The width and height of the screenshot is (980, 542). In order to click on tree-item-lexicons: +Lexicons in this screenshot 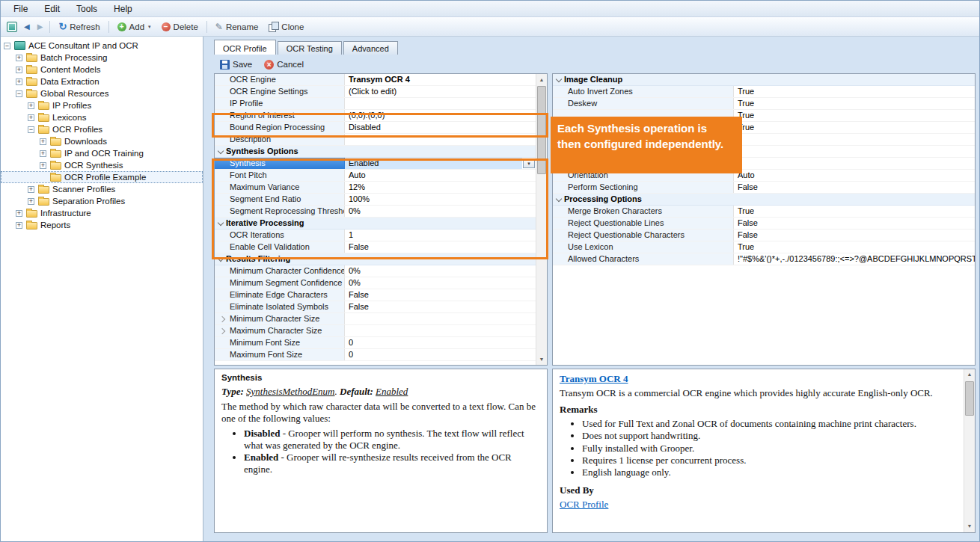, I will do `click(102, 117)`.